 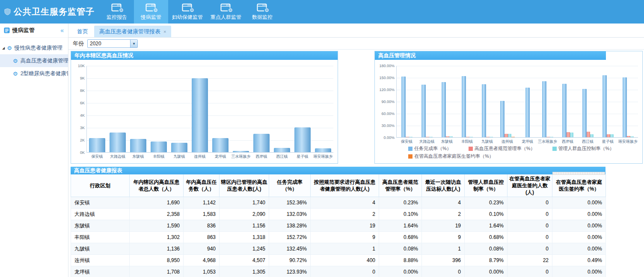 I want to click on value-cell: 152.72%, so click(x=290, y=238).